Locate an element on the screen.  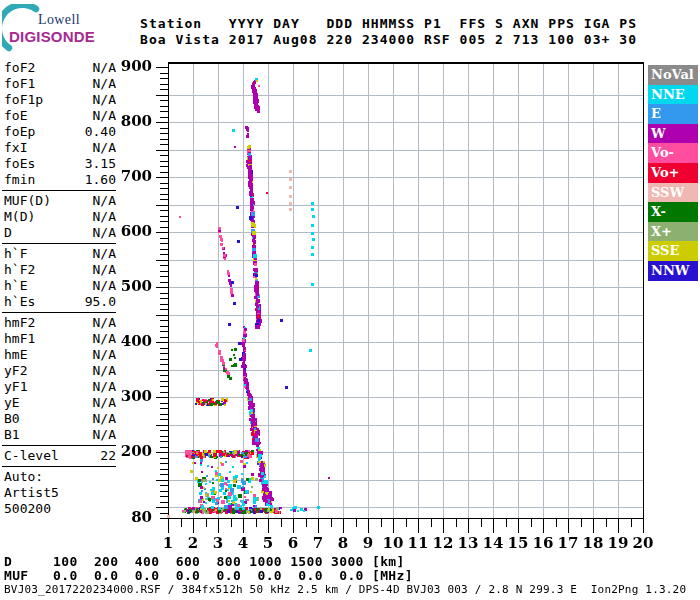
param-value: 22 is located at coordinates (108, 456).